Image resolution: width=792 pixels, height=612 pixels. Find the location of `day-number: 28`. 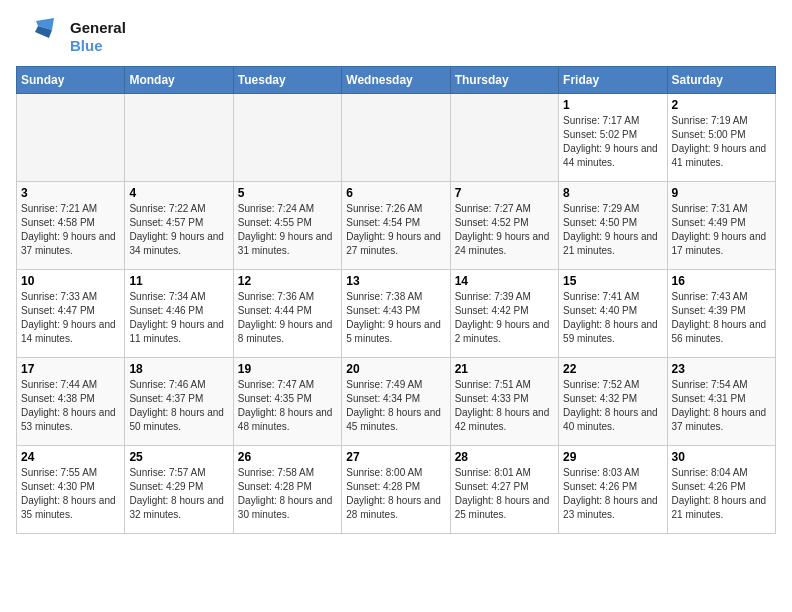

day-number: 28 is located at coordinates (504, 457).